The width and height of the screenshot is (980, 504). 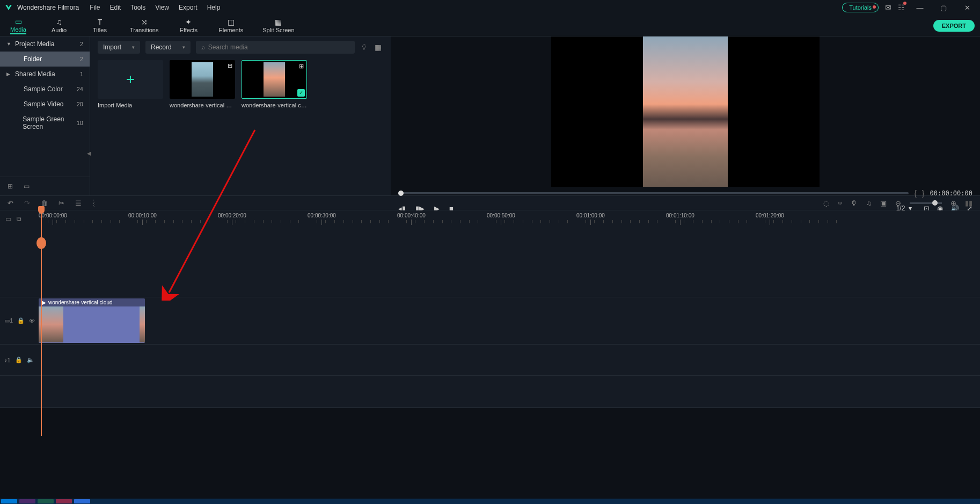 What do you see at coordinates (378, 47) in the screenshot?
I see `view-grid-icon: ▦` at bounding box center [378, 47].